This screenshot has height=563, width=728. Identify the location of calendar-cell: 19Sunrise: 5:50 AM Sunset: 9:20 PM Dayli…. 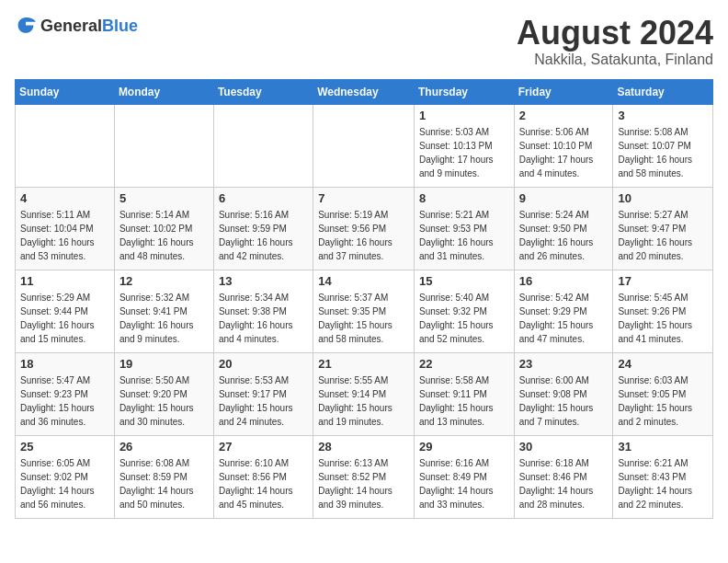
(164, 394).